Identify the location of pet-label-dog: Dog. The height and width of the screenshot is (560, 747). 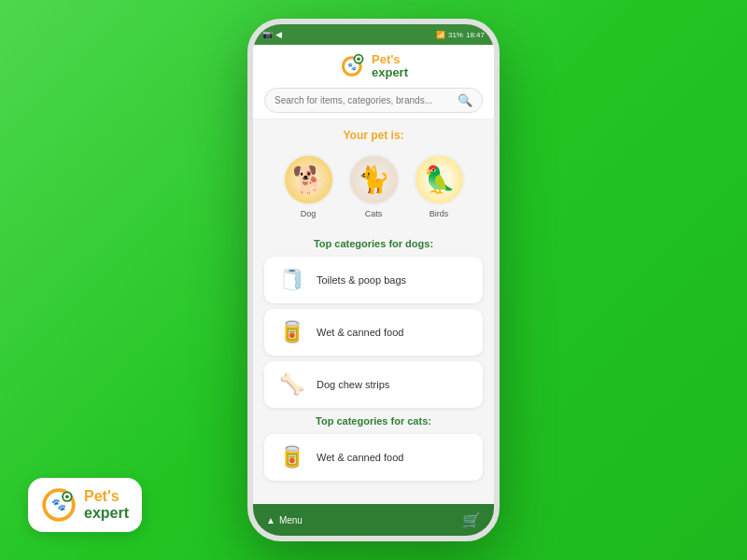
(308, 214).